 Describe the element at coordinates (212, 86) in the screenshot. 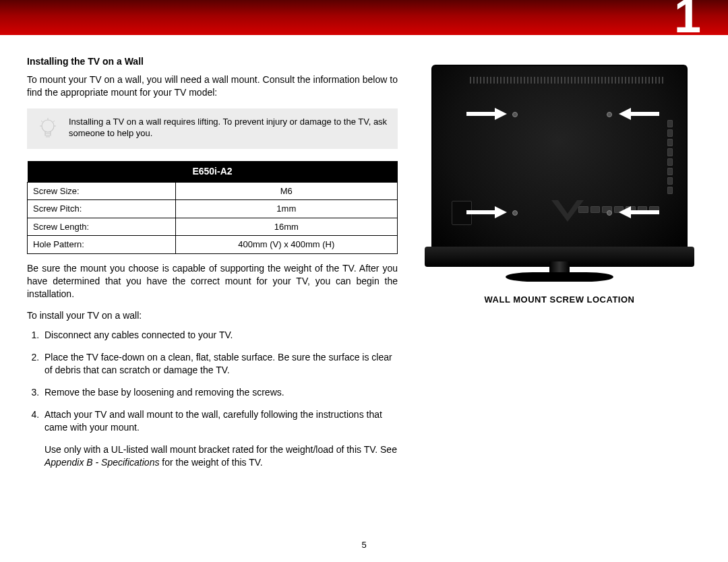

I see `intro-paragraph: To mount your TV on a wall, you will nee…` at that location.